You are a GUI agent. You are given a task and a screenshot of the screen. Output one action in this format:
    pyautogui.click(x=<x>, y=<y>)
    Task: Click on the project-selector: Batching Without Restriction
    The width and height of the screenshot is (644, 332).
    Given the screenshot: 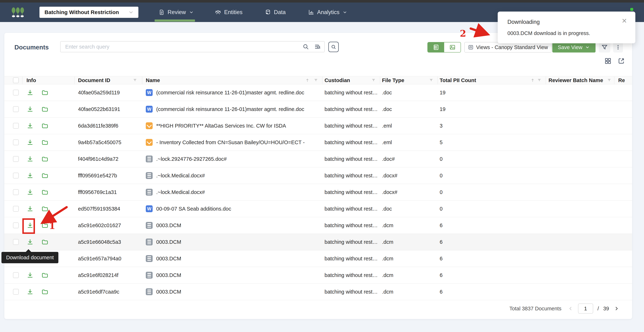 What is the action you would take?
    pyautogui.click(x=89, y=12)
    